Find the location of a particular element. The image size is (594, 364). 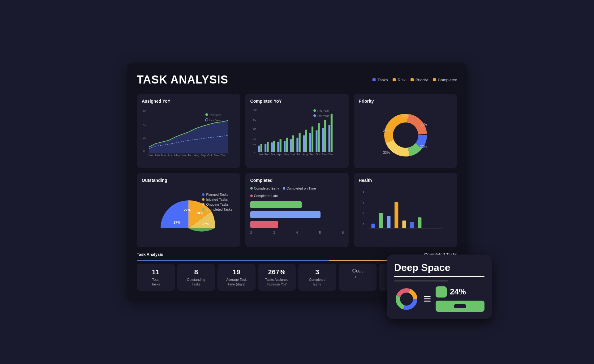

stat-completed-col2: Co... C... is located at coordinates (358, 277).